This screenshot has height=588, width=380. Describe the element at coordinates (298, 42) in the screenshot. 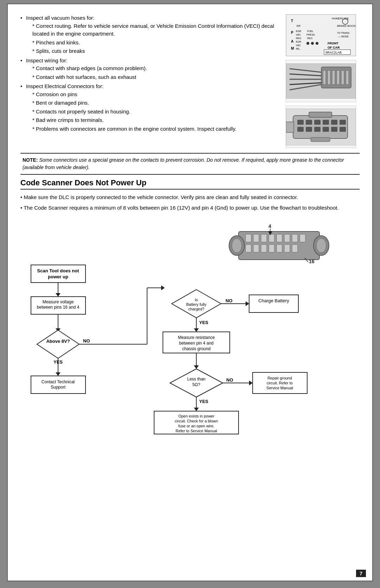

I see `svg-text: EGR` at that location.